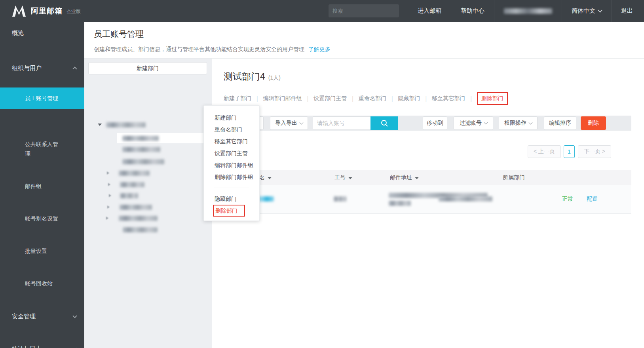 This screenshot has width=644, height=348. What do you see at coordinates (518, 123) in the screenshot?
I see `permission-button: 权限操作` at bounding box center [518, 123].